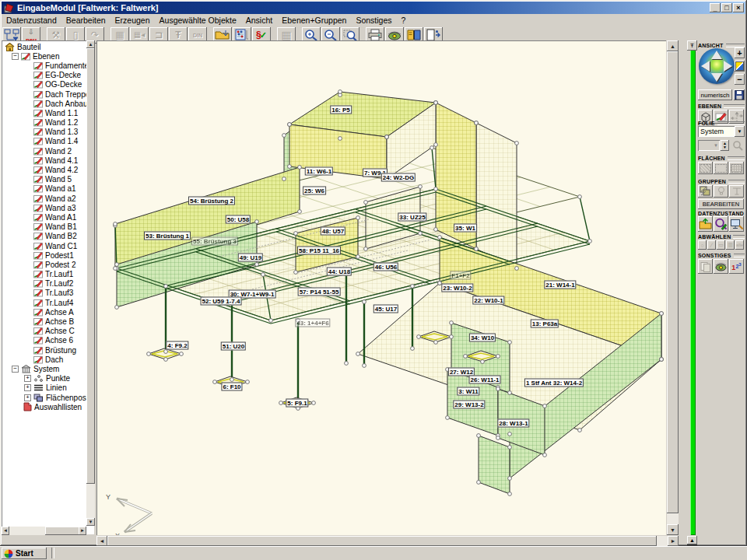 The height and width of the screenshot is (560, 747). Describe the element at coordinates (24, 554) in the screenshot. I see `start-button: Start` at that location.